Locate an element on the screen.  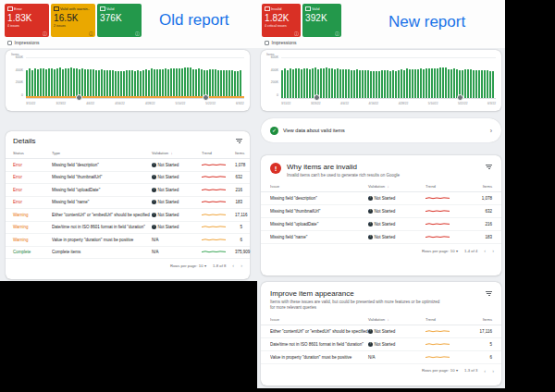
validation-cell: N/A is located at coordinates (177, 251).